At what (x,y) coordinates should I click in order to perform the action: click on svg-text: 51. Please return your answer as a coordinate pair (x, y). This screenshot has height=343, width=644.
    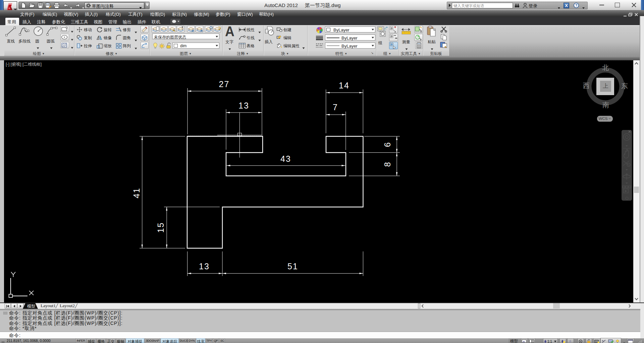
    Looking at the image, I should click on (293, 266).